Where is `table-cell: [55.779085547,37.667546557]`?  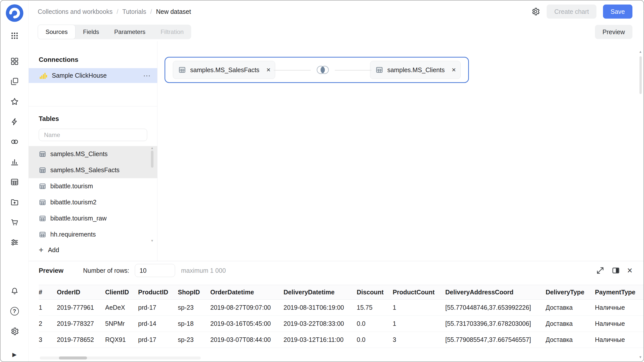
table-cell: [55.779085547,37.667546557] is located at coordinates (496, 340).